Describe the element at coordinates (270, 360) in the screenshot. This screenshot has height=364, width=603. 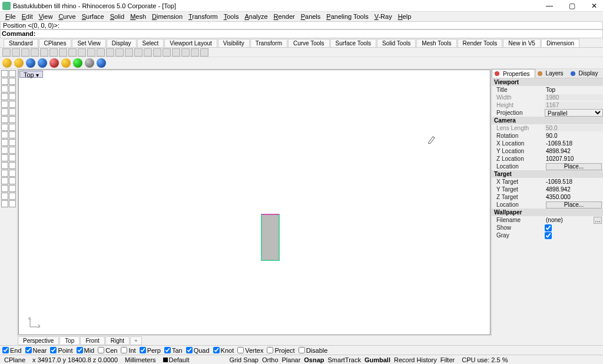
I see `status-ortho: Ortho` at that location.